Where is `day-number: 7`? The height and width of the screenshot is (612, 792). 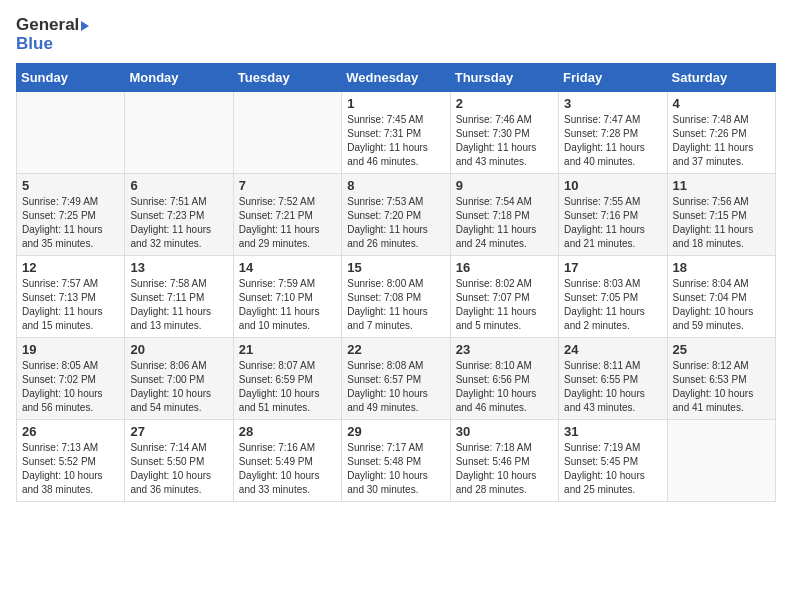
day-number: 7 is located at coordinates (288, 186).